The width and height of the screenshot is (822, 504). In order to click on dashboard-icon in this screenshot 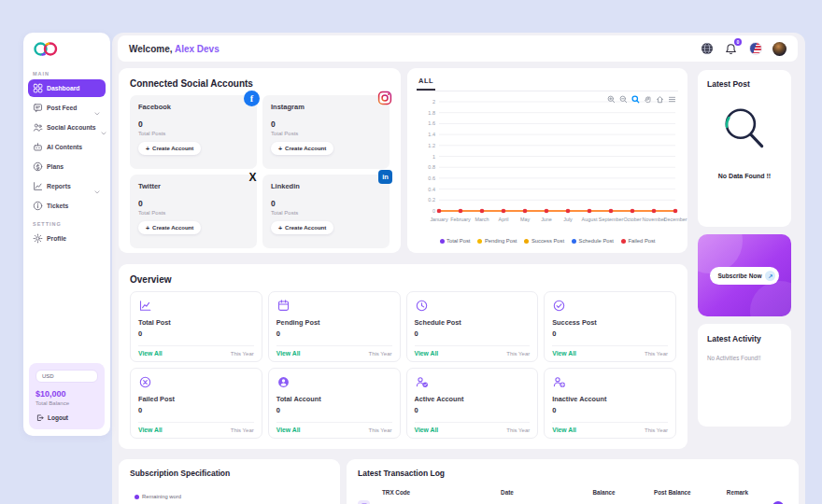, I will do `click(37, 88)`.